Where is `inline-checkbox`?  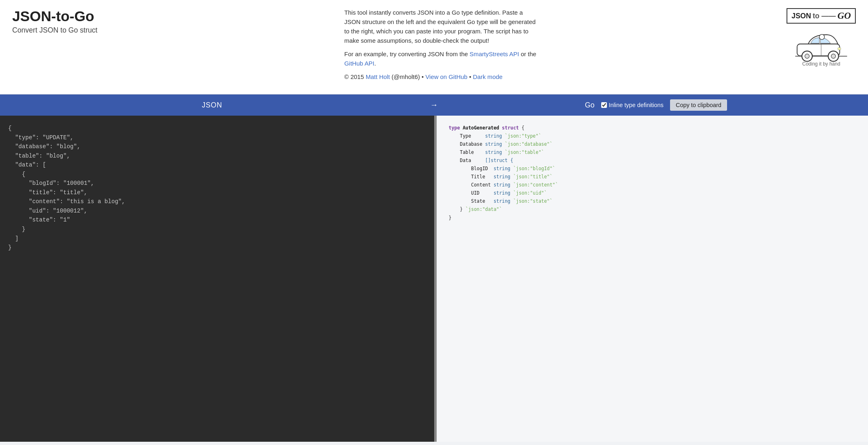
inline-checkbox is located at coordinates (604, 105).